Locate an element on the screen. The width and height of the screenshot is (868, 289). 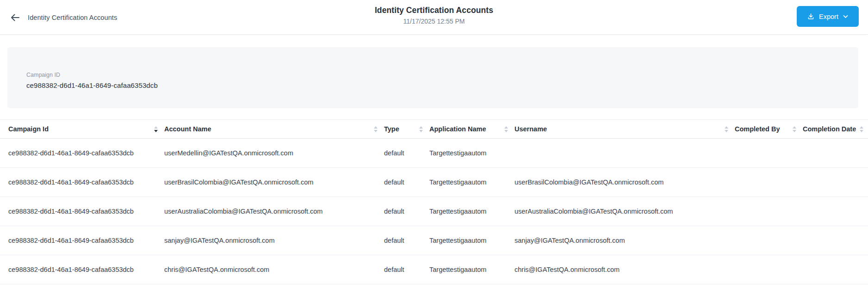
campaign-id-value: ce988382-d6d1-46a1-8649-cafaa6353dcb is located at coordinates (442, 85).